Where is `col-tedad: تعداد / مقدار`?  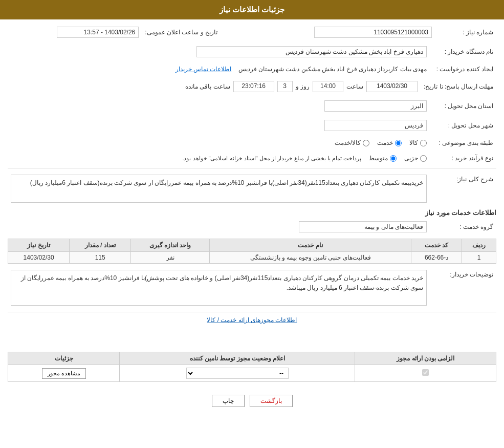 col-tedad: تعداد / مقدار is located at coordinates (100, 246).